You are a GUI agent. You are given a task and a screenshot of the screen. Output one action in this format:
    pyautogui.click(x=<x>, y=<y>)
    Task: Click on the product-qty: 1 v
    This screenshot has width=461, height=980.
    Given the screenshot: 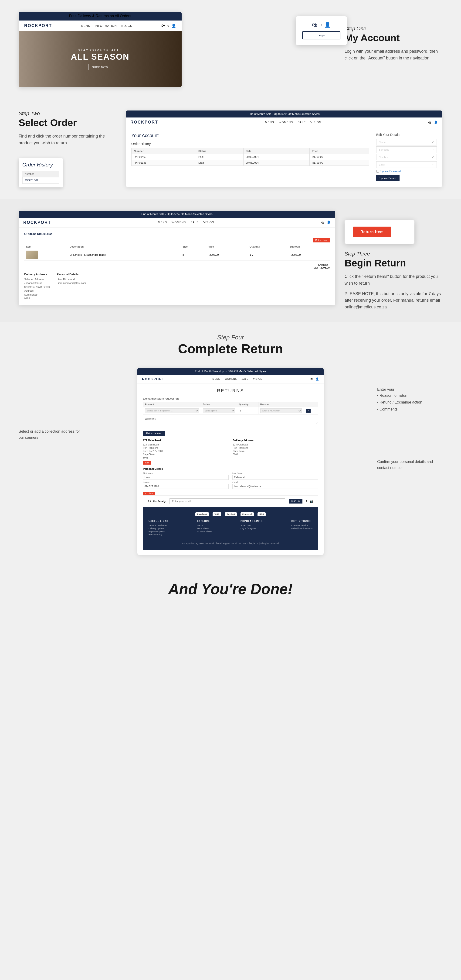 What is the action you would take?
    pyautogui.click(x=268, y=255)
    